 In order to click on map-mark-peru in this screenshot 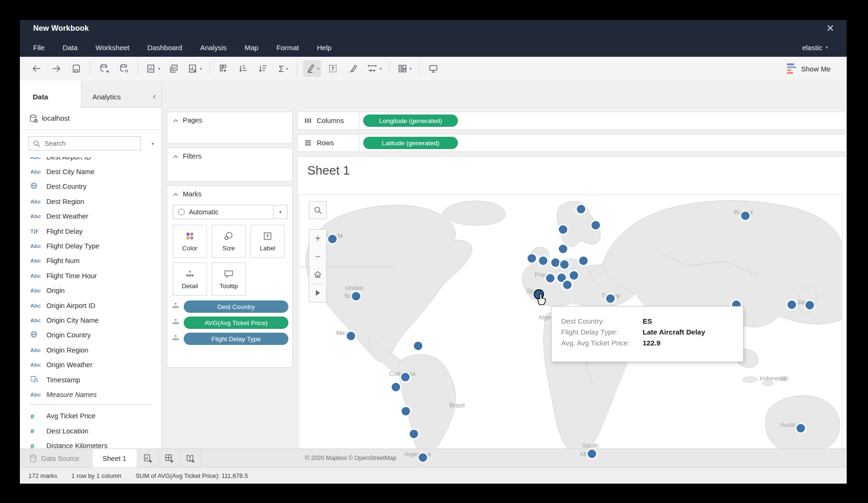, I will do `click(406, 411)`.